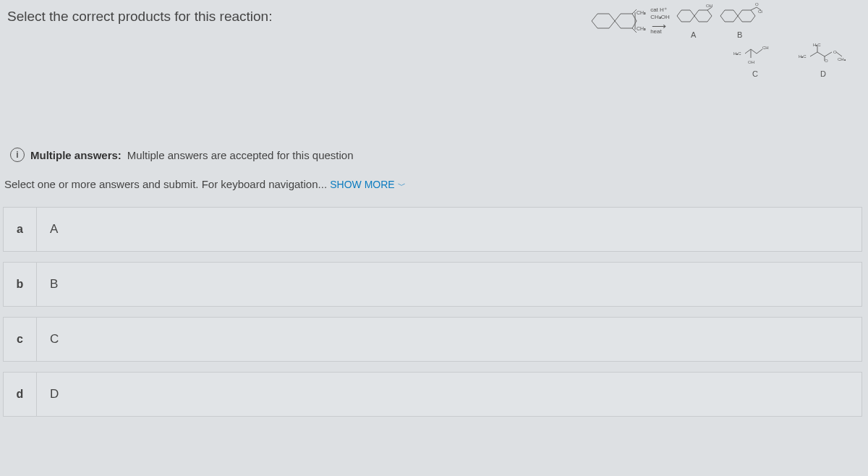 The width and height of the screenshot is (868, 476). What do you see at coordinates (660, 32) in the screenshot?
I see `reagent-3: heat` at bounding box center [660, 32].